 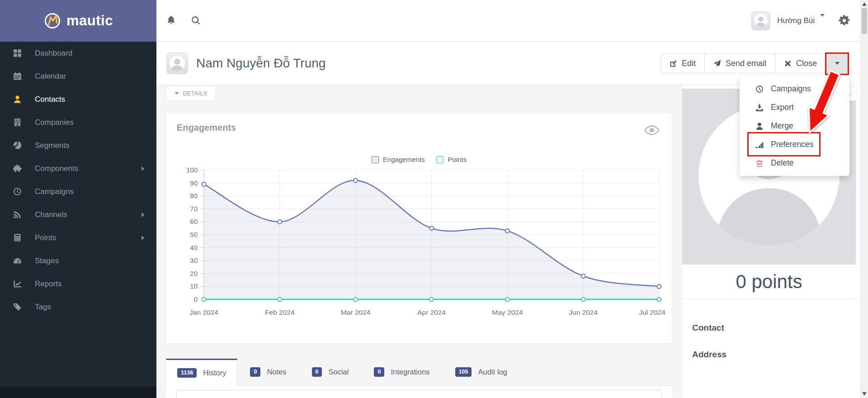 I want to click on svg-text: Jun 2024, so click(x=583, y=312).